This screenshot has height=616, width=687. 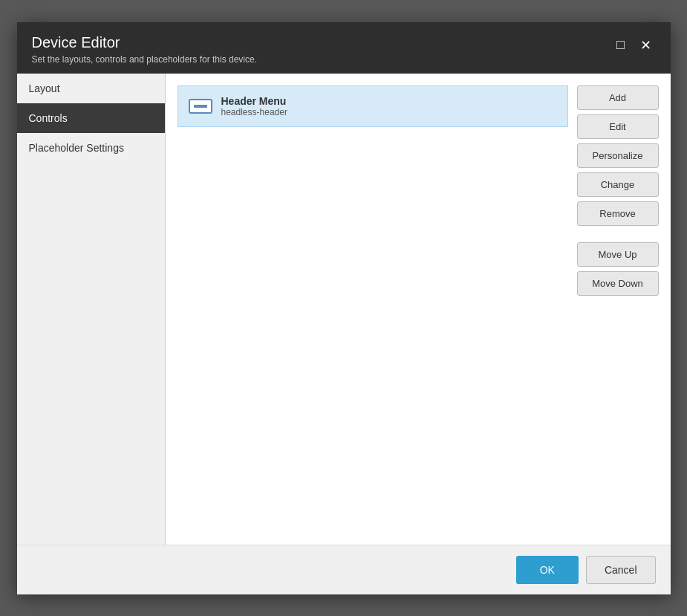 What do you see at coordinates (621, 45) in the screenshot?
I see `maximize-button: □` at bounding box center [621, 45].